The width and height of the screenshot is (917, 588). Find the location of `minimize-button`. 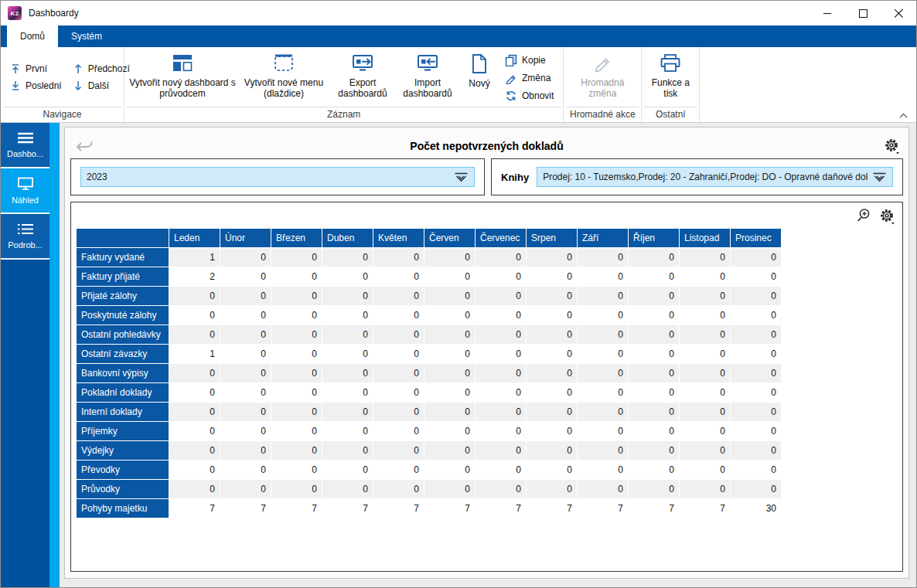

minimize-button is located at coordinates (827, 13).